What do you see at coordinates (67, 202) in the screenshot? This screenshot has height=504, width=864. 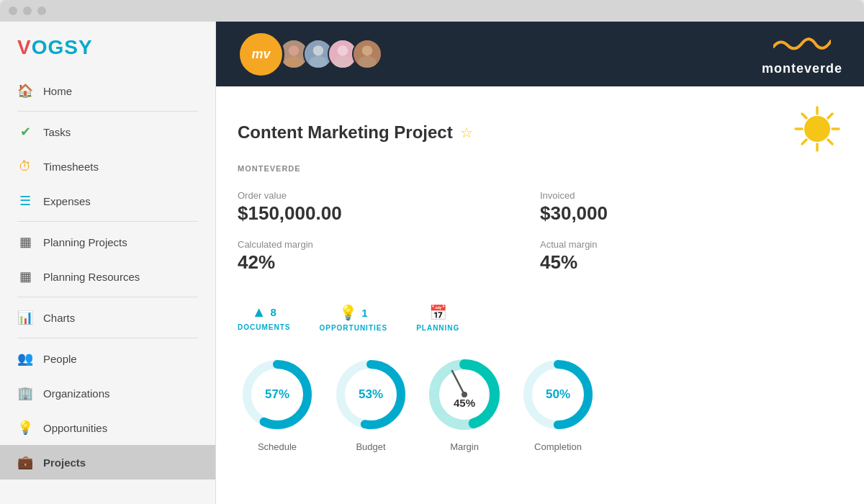 I see `sidebar-item-label-expenses: Expenses` at bounding box center [67, 202].